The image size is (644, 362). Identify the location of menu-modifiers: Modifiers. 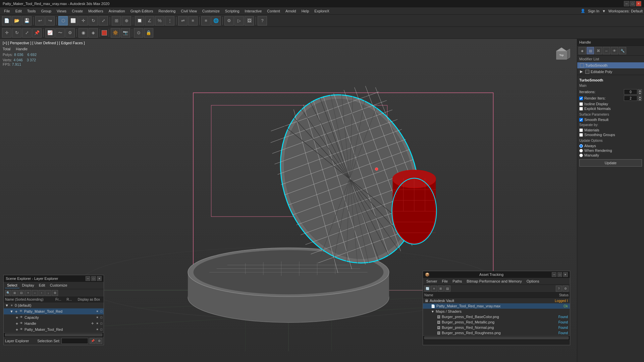
(96, 11).